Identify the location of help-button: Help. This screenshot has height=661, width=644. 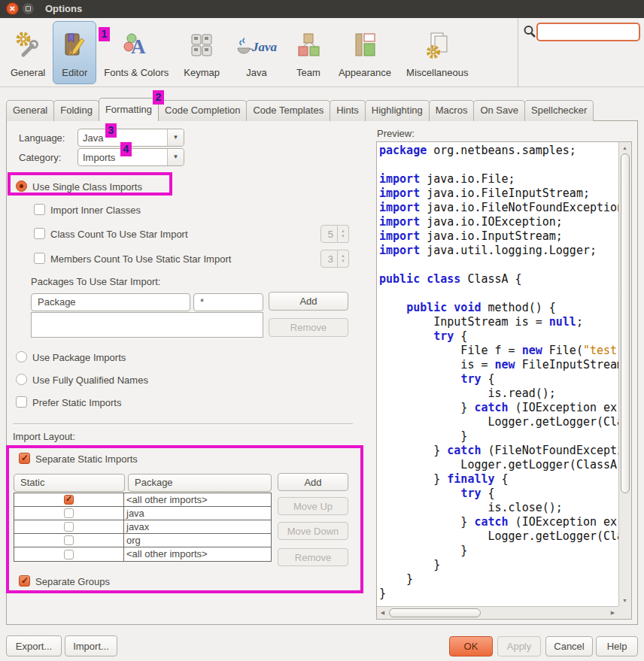
(617, 647).